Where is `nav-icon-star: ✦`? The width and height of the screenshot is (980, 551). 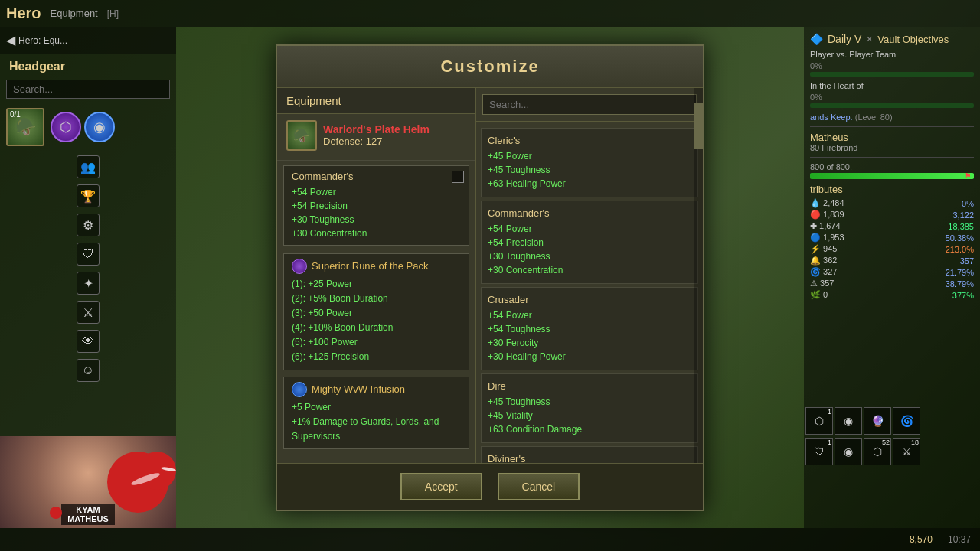
nav-icon-star: ✦ is located at coordinates (88, 283).